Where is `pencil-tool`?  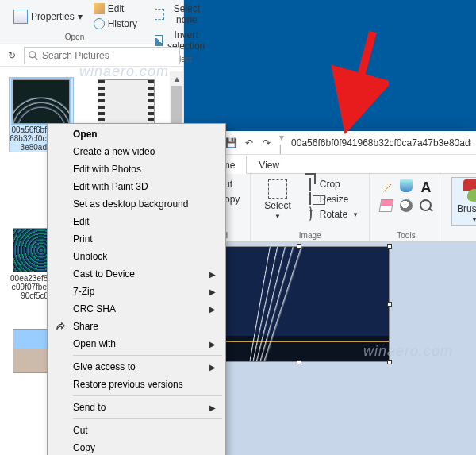 pencil-tool is located at coordinates (386, 186).